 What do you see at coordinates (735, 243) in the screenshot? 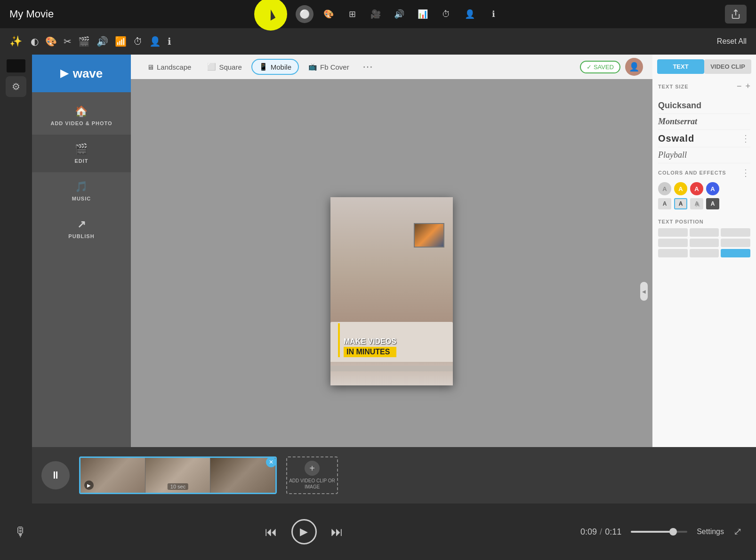
I see `pos-mid-right` at bounding box center [735, 243].